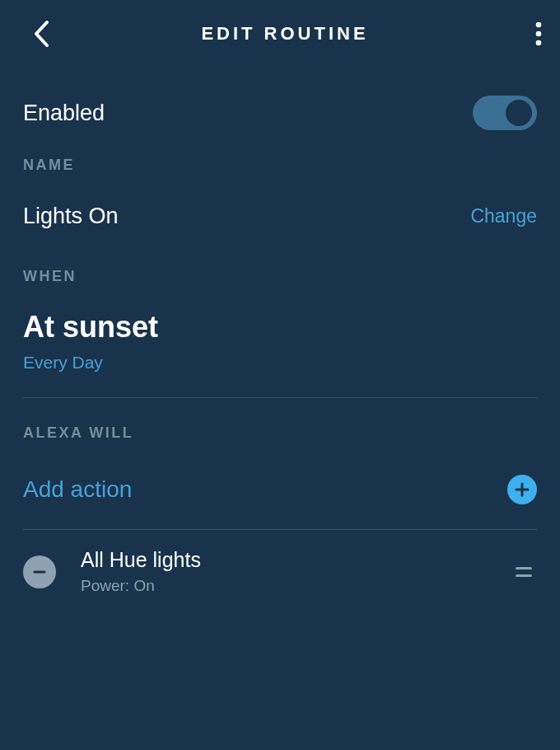 Image resolution: width=560 pixels, height=750 pixels. Describe the element at coordinates (280, 344) in the screenshot. I see `trigger-block: At sunset Every Day` at that location.